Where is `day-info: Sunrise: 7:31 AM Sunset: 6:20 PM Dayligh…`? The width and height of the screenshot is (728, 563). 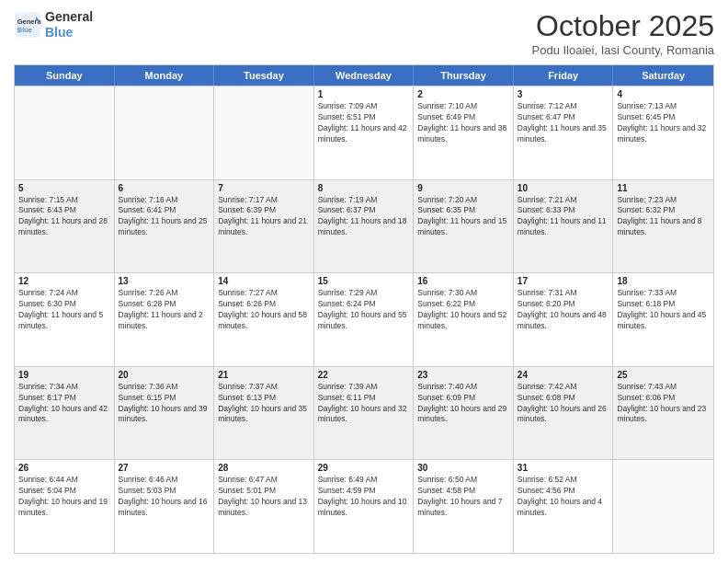
day-info: Sunrise: 7:31 AM Sunset: 6:20 PM Dayligh… is located at coordinates (563, 310).